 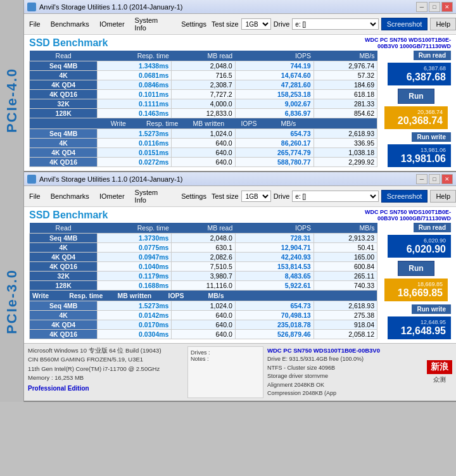 I want to click on read-score-box-2: 6,020.90 6,020.90, so click(x=419, y=246).